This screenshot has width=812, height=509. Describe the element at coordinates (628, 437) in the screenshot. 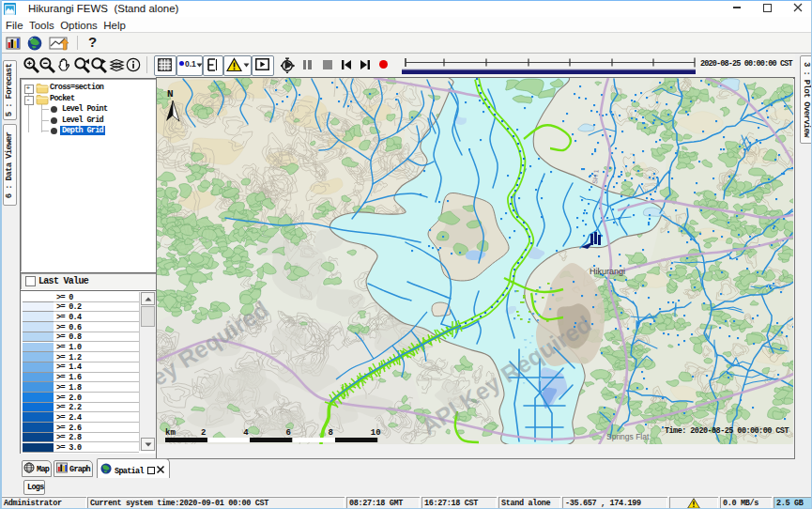

I see `svg-text: Springs Flat` at that location.